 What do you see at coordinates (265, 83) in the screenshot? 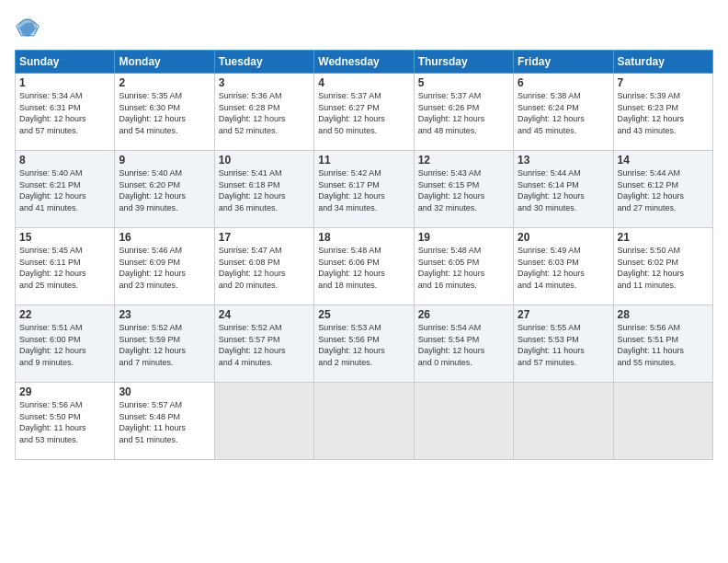
I see `day-number: 3` at bounding box center [265, 83].